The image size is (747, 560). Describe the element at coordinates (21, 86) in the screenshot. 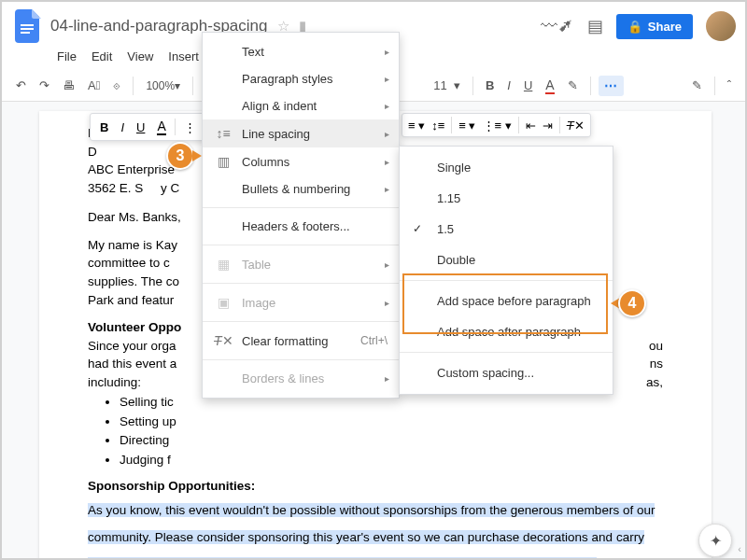

I see `undo-icon: ↶` at that location.